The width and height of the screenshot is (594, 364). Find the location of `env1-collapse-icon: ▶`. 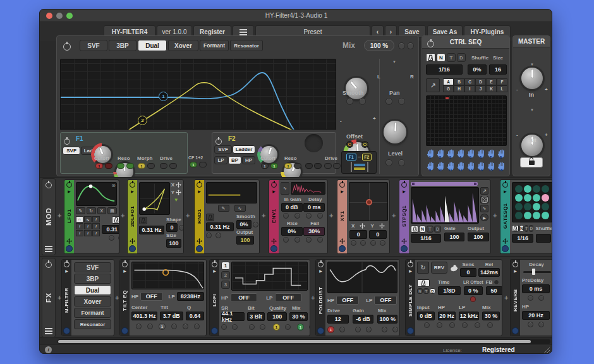

env1-collapse-icon: ▶ is located at coordinates (274, 191).